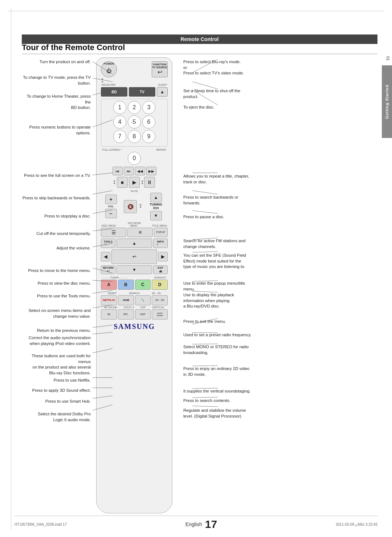 The width and height of the screenshot is (392, 537). Describe the element at coordinates (160, 243) in the screenshot. I see `info-button: INFOi` at that location.